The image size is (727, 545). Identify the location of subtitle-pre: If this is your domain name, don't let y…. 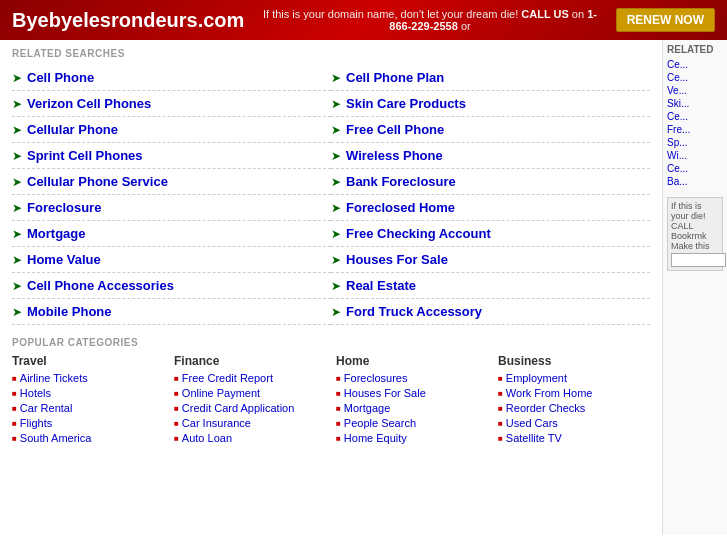
(390, 14).